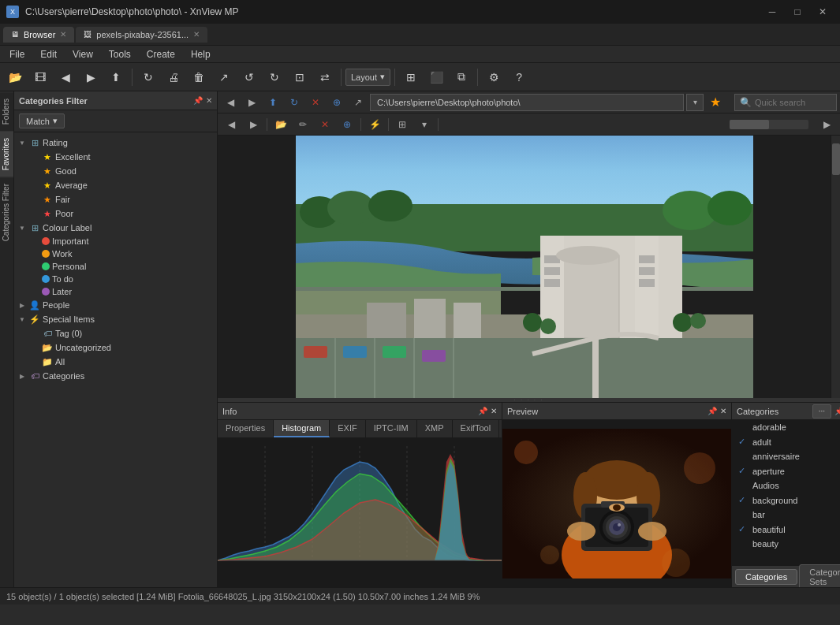  I want to click on tb-print-button: 🖨, so click(174, 77).